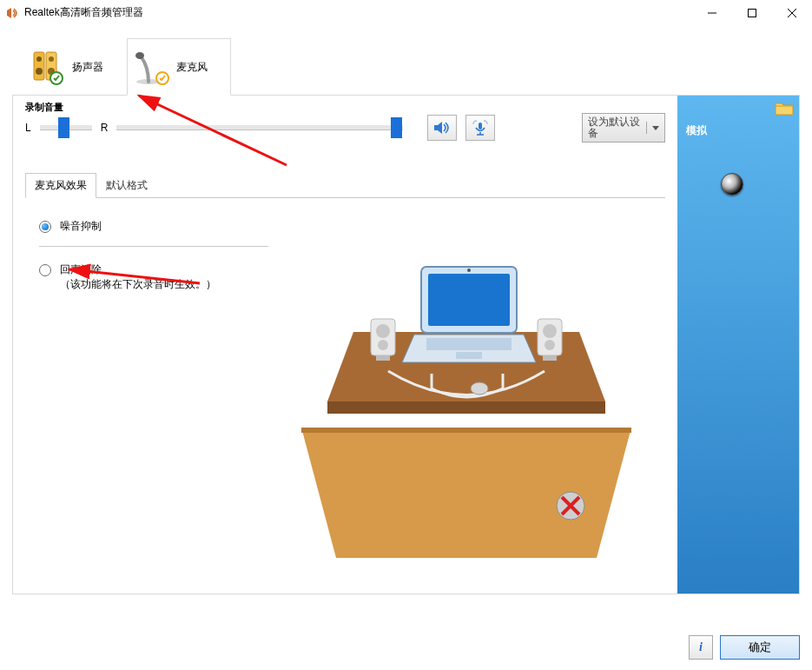 This screenshot has width=812, height=670. What do you see at coordinates (792, 13) in the screenshot?
I see `close-button` at bounding box center [792, 13].